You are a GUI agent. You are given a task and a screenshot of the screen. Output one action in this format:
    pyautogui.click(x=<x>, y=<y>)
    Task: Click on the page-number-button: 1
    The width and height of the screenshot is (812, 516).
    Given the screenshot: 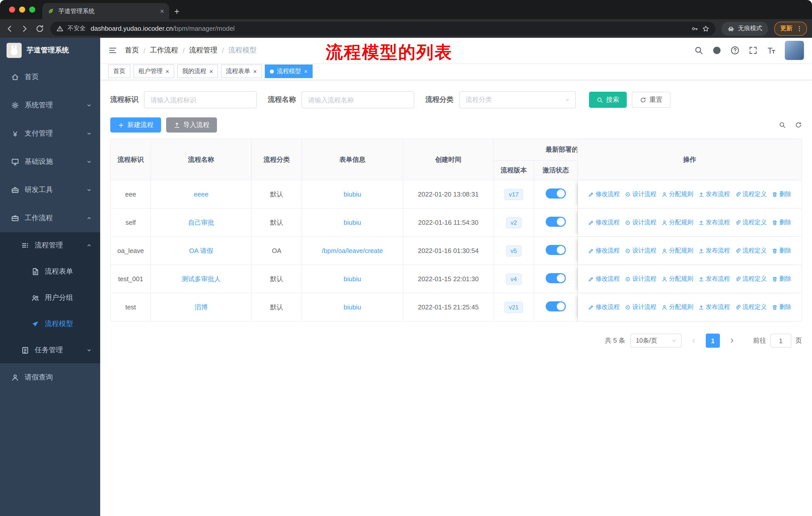 What is the action you would take?
    pyautogui.click(x=713, y=341)
    